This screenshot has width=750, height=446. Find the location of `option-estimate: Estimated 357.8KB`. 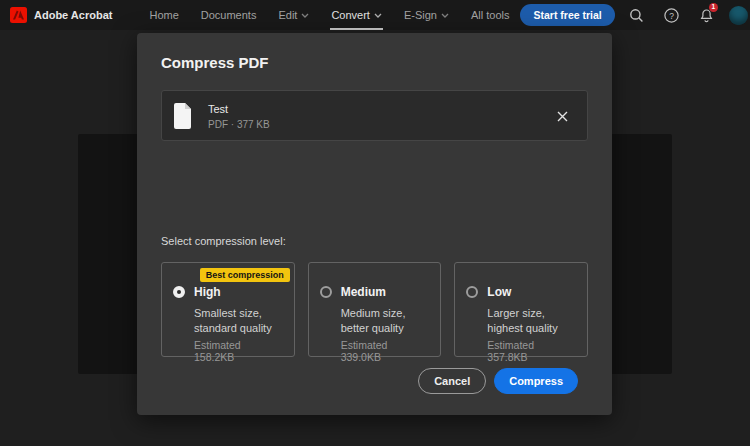

option-estimate: Estimated 357.8KB is located at coordinates (532, 351).